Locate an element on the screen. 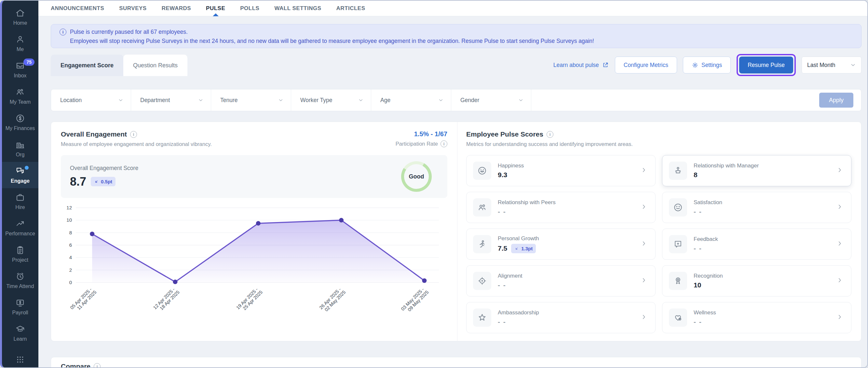  nav-item-announcements: ANNOUNCEMENTS is located at coordinates (78, 8).